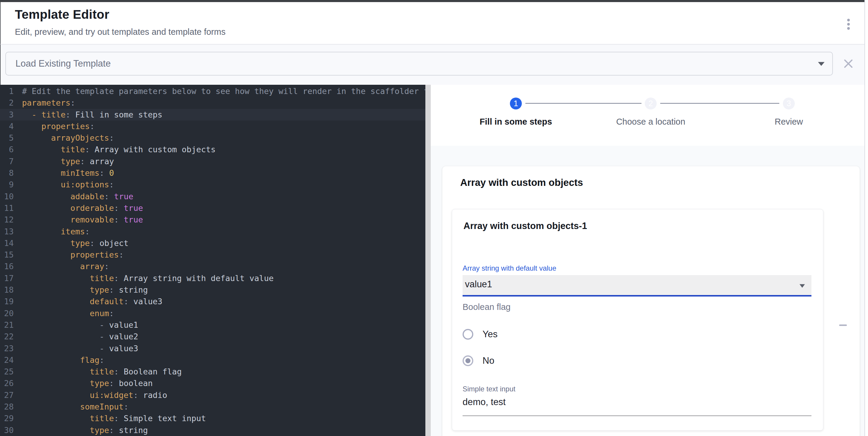 This screenshot has height=436, width=868. What do you see at coordinates (789, 104) in the screenshot?
I see `step-3-circle: 3` at bounding box center [789, 104].